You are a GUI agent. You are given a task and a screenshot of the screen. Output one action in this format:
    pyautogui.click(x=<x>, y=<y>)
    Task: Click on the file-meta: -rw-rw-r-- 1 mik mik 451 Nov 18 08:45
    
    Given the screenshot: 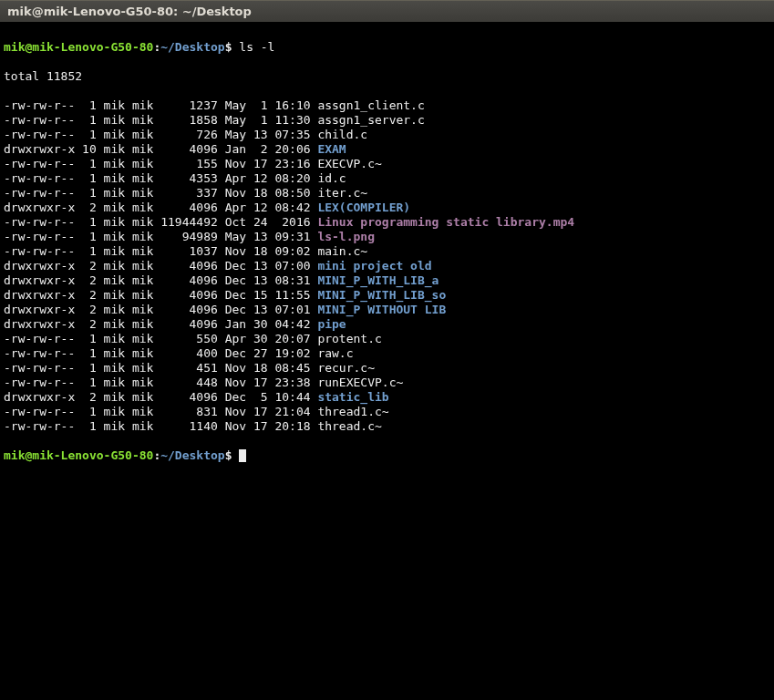 What is the action you would take?
    pyautogui.click(x=160, y=368)
    